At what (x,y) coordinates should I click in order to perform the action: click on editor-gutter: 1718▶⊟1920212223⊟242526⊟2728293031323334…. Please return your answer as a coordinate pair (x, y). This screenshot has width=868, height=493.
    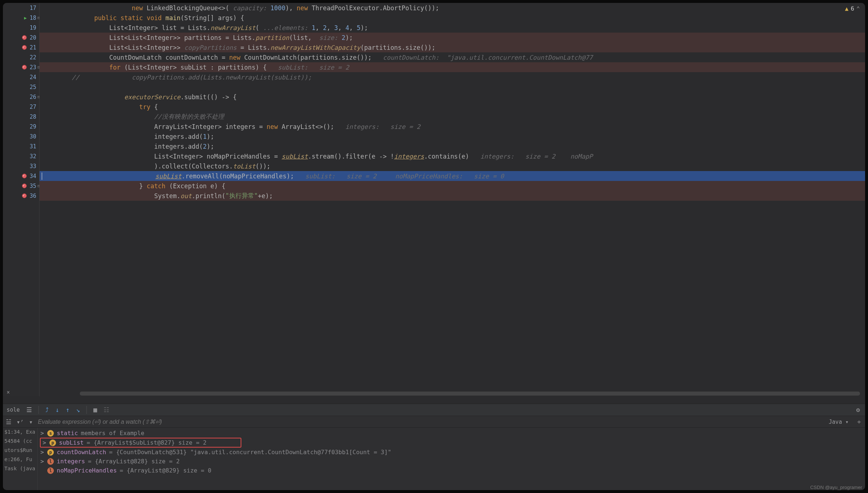
    Looking at the image, I should click on (21, 200).